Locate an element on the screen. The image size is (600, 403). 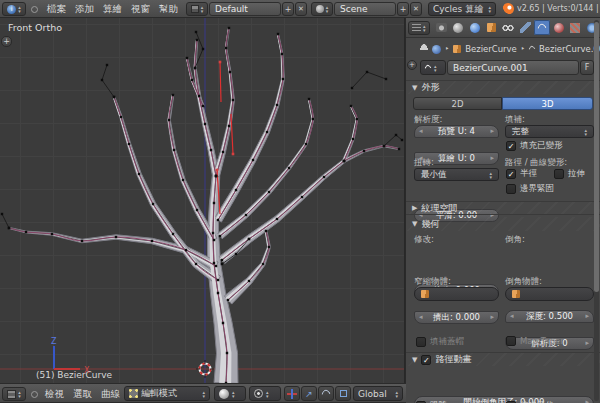
menu-select: 選取 is located at coordinates (82, 394).